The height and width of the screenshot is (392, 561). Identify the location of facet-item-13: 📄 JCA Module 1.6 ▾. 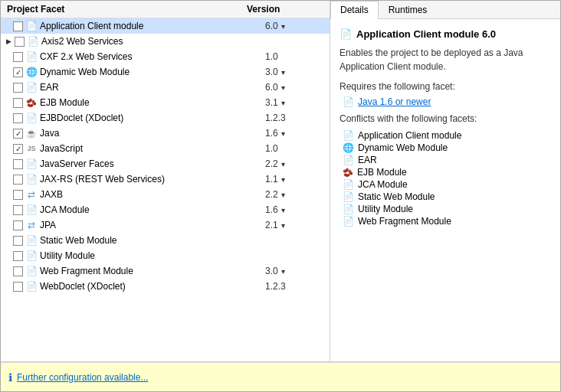
(166, 210).